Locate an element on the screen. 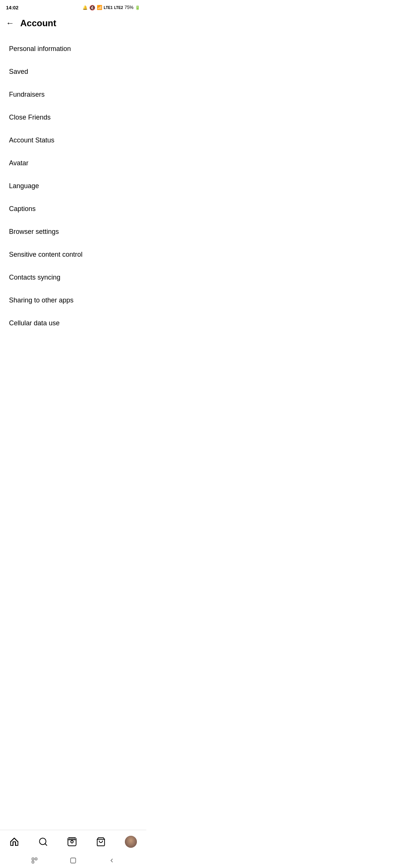  menu-item-contacts-syncing: Contacts syncing is located at coordinates (73, 277).